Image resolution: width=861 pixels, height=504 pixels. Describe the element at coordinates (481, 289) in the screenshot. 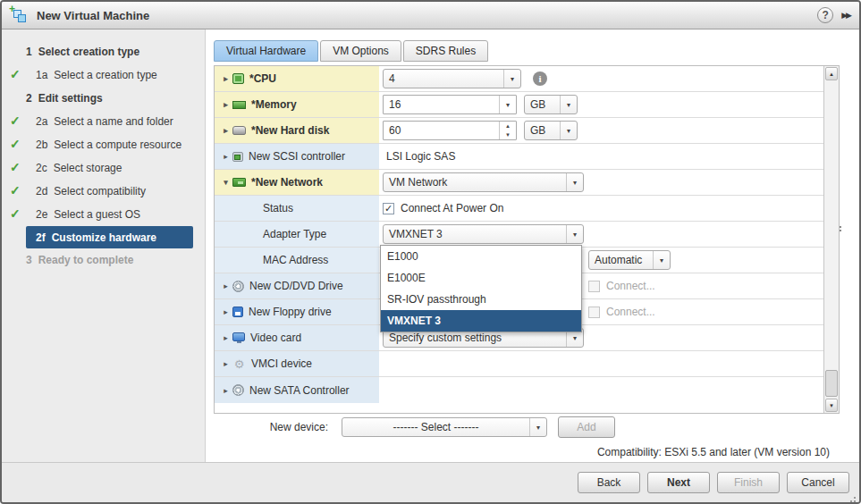

I see `adapter-type-open-dropdown: E1000 E1000E SR-IOV passthrough VMXNET 3` at that location.